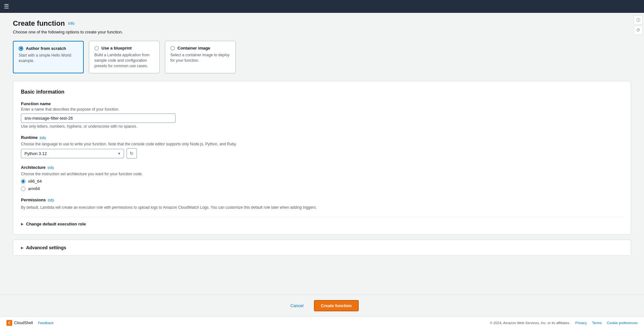 The image size is (644, 329). What do you see at coordinates (322, 204) in the screenshot?
I see `permissions-field: Permissions Info By default, Lambda will…` at bounding box center [322, 204].